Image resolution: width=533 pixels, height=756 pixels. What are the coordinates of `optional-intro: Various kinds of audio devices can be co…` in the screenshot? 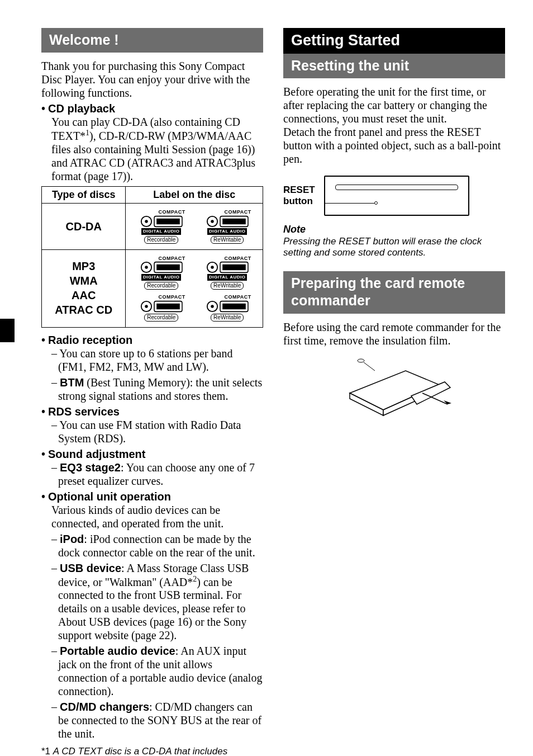 It's located at (158, 517).